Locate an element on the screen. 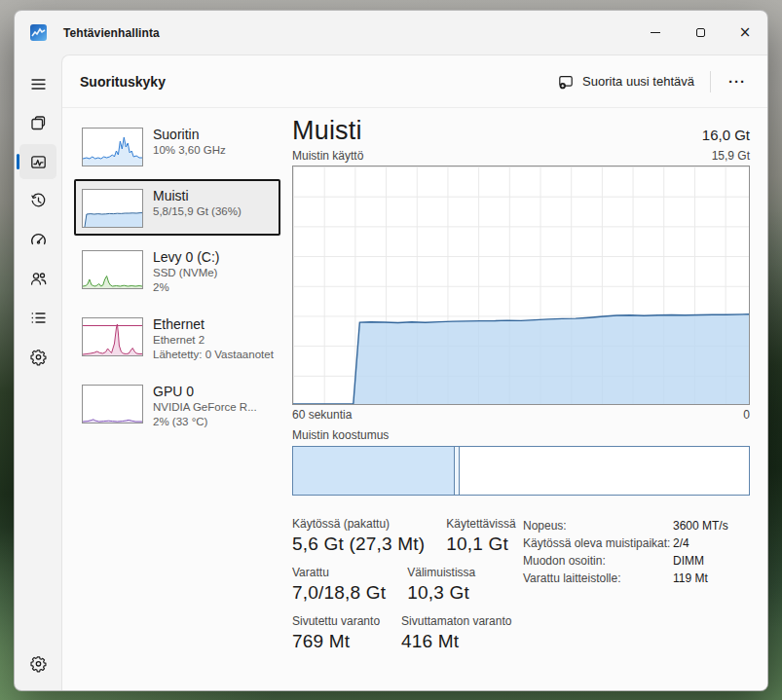 The image size is (782, 700). device-subtitle-2: 2% is located at coordinates (186, 288).